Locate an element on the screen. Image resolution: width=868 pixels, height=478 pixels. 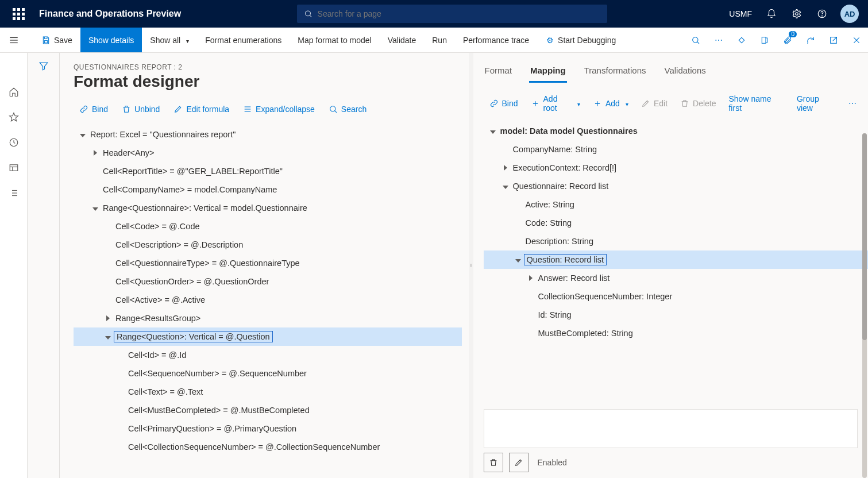
bot-edit-button is located at coordinates (519, 462).